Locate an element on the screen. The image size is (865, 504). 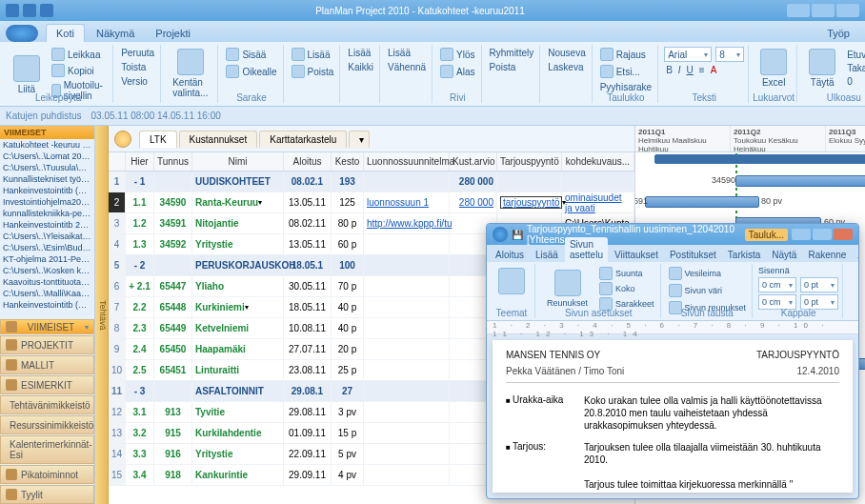
cell-tunnus: 65449 is located at coordinates (173, 328).